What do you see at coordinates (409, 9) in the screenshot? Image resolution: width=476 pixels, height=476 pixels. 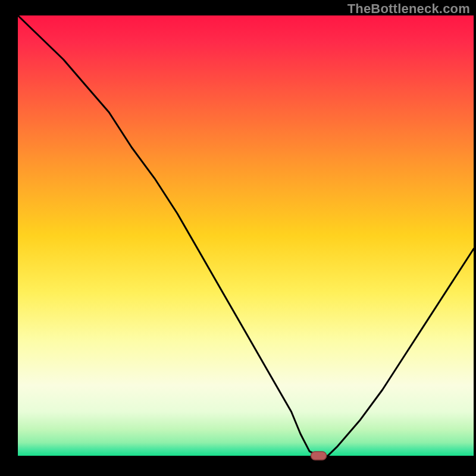 I see `watermark-text: TheBottleneck.com` at bounding box center [409, 9].